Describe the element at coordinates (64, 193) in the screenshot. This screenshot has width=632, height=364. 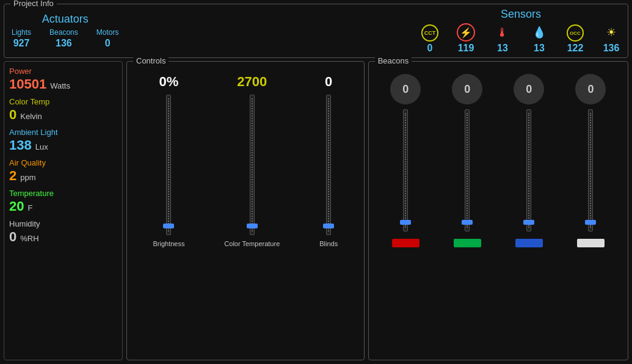
I see `temperature-label: Temperature` at that location.